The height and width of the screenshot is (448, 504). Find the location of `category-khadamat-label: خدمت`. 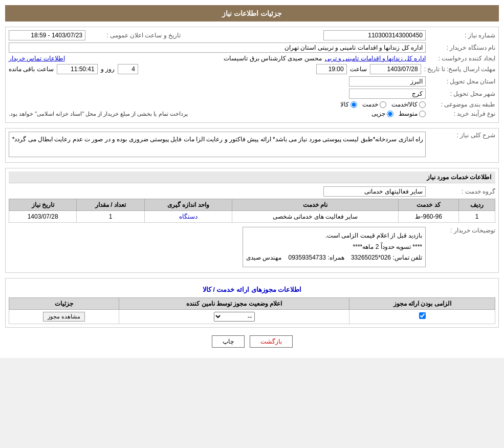

category-khadamat-label: خدمت is located at coordinates (370, 104).